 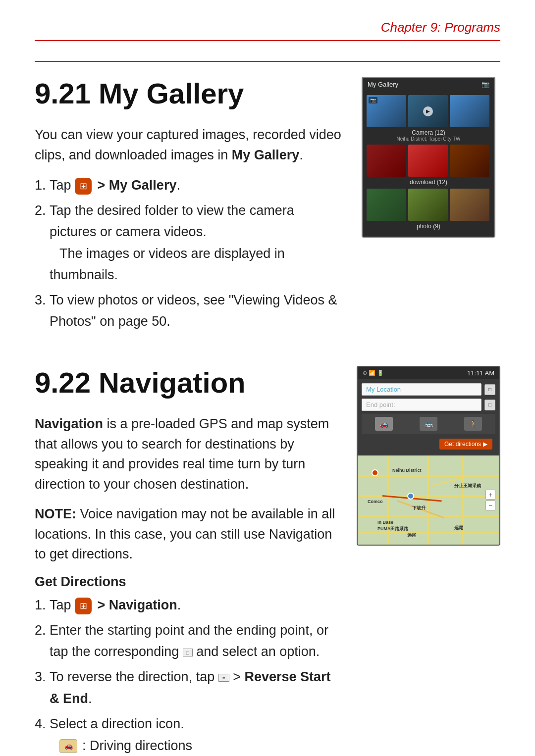 What do you see at coordinates (386, 111) in the screenshot?
I see `thumb-cam1: 📷` at bounding box center [386, 111].